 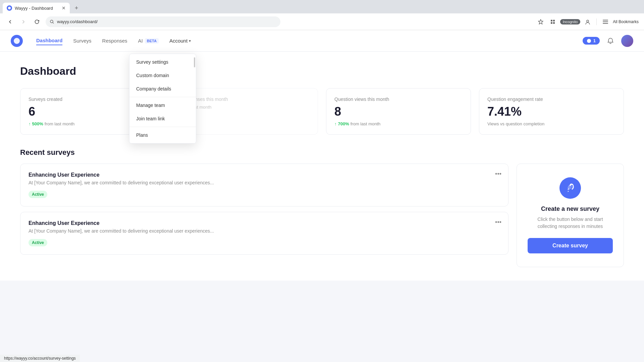 I want to click on dropdown-section-3: Plans, so click(x=163, y=135).